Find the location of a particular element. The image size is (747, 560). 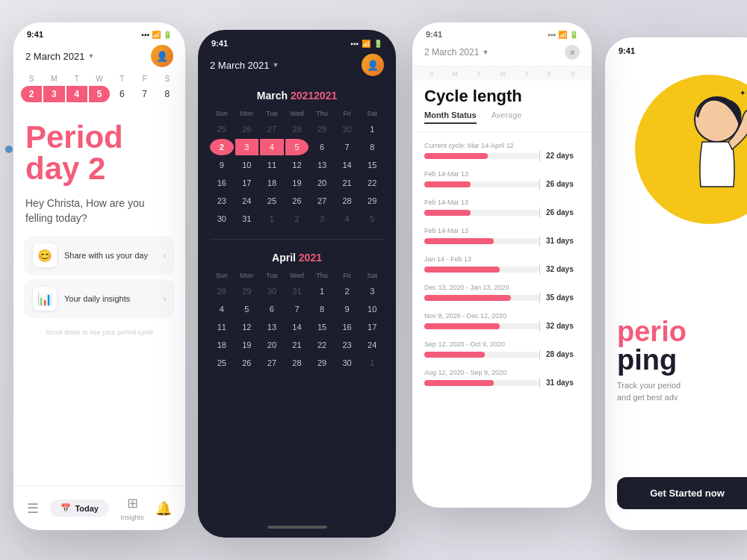

m-12: 12 is located at coordinates (297, 165).